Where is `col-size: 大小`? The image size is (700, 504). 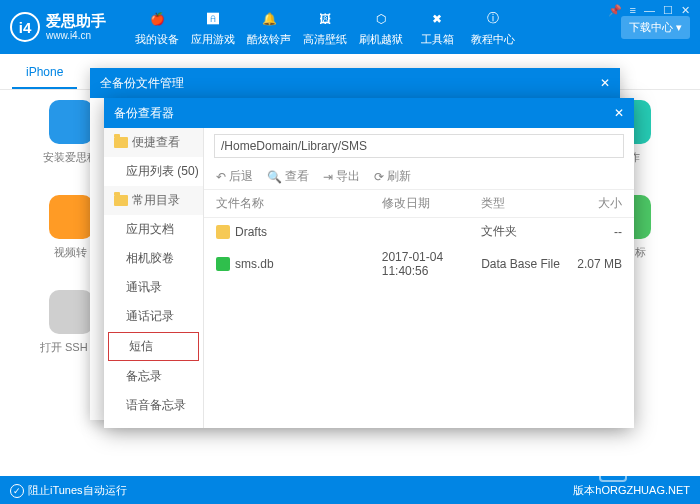 col-size: 大小 is located at coordinates (593, 204).